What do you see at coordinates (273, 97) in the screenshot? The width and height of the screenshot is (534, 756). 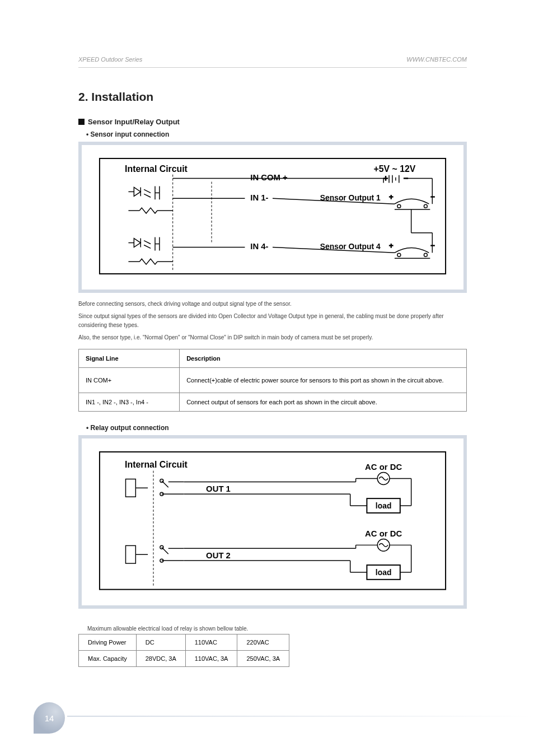 I see `page-title: 2. Installation` at bounding box center [273, 97].